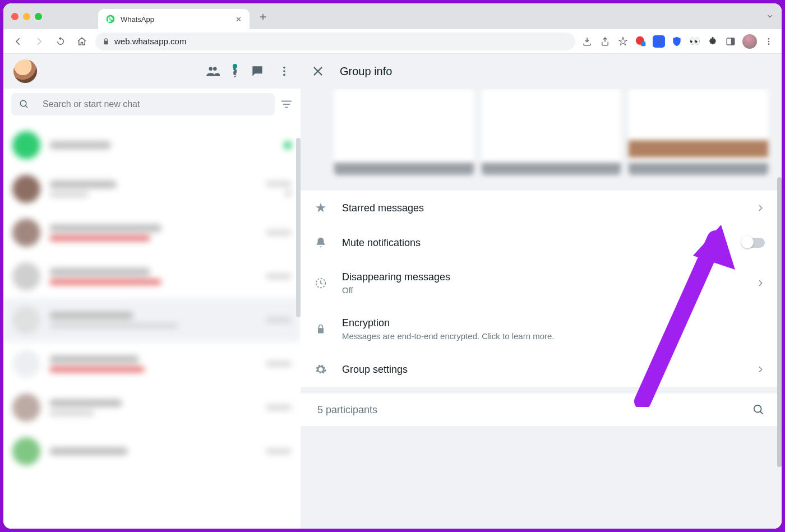  What do you see at coordinates (175, 19) in the screenshot?
I see `tab-title: WhatsApp` at bounding box center [175, 19].